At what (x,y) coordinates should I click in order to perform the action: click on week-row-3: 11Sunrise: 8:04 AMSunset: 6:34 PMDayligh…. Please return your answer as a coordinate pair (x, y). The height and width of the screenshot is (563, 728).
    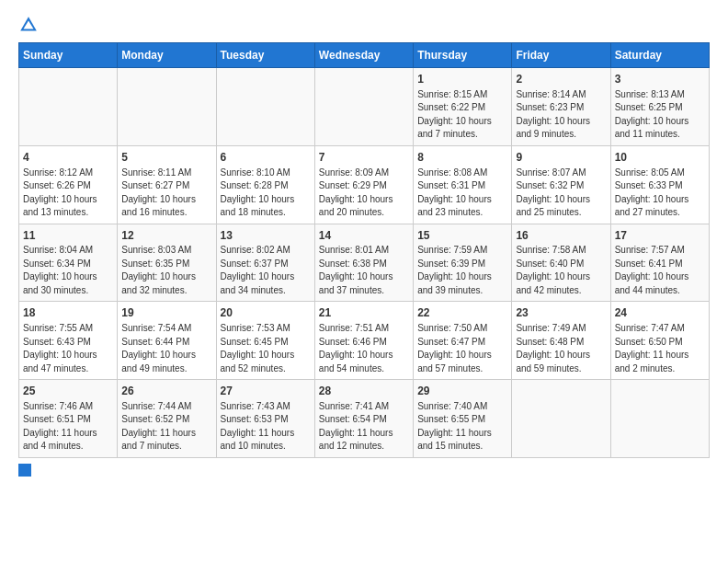
    Looking at the image, I should click on (364, 263).